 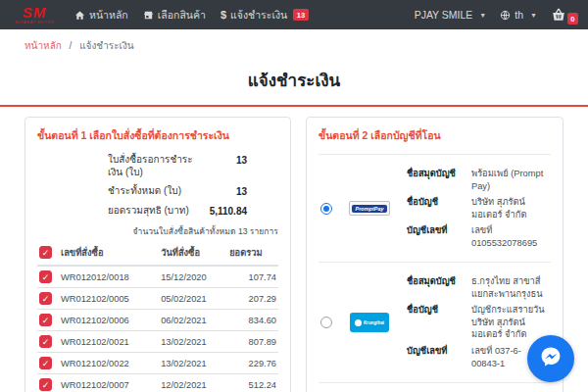 I want to click on basket-icon, so click(x=559, y=15).